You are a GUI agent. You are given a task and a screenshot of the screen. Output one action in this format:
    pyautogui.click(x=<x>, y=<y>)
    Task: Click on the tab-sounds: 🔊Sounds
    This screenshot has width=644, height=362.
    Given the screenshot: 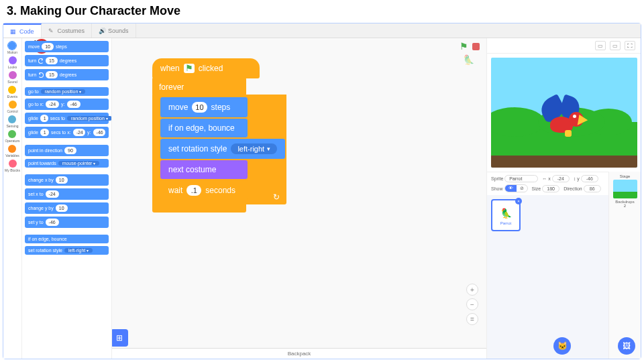 What is the action you would take?
    pyautogui.click(x=114, y=31)
    